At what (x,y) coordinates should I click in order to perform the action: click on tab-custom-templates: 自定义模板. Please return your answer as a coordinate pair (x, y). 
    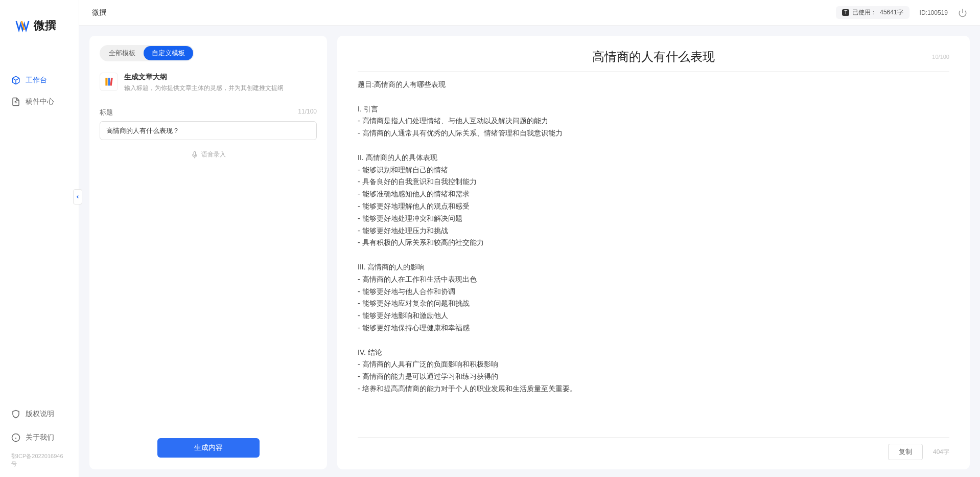
    Looking at the image, I should click on (169, 53).